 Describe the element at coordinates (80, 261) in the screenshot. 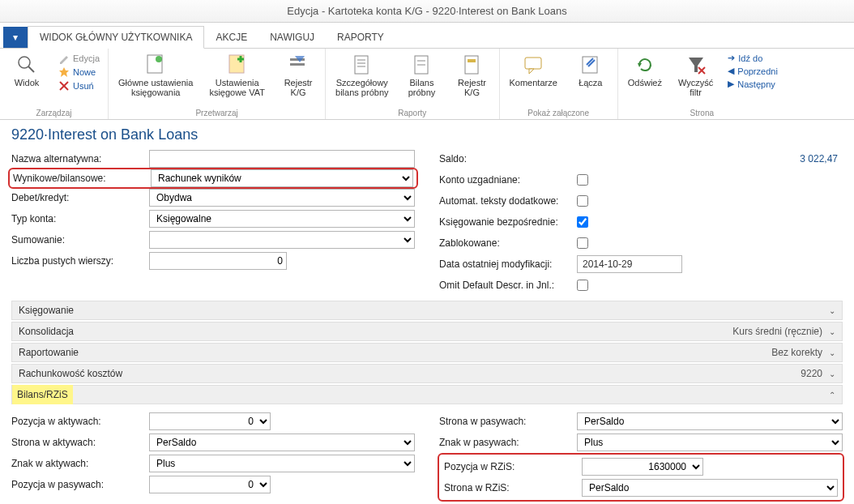

I see `blank-lines-label: Liczba pustych wierszy:` at that location.